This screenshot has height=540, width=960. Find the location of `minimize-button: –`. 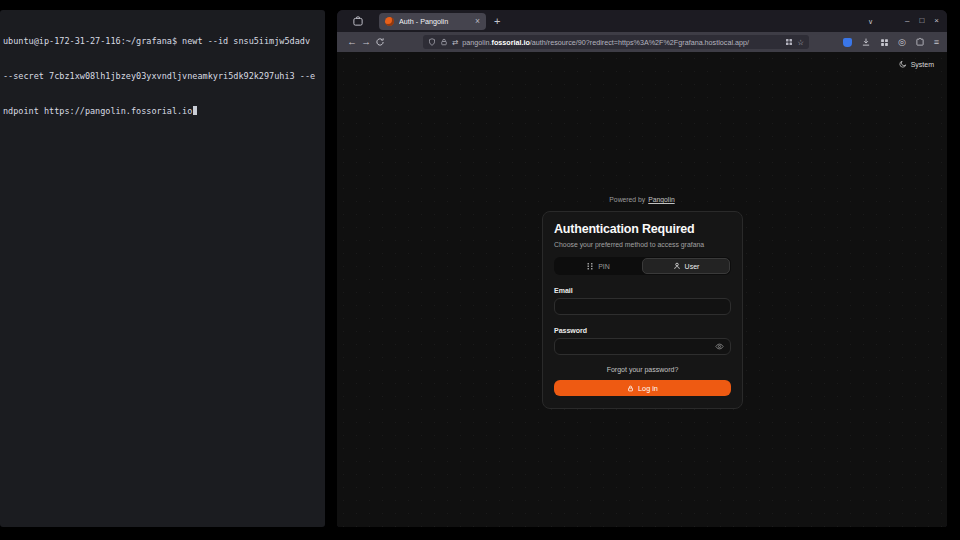

minimize-button: – is located at coordinates (907, 21).